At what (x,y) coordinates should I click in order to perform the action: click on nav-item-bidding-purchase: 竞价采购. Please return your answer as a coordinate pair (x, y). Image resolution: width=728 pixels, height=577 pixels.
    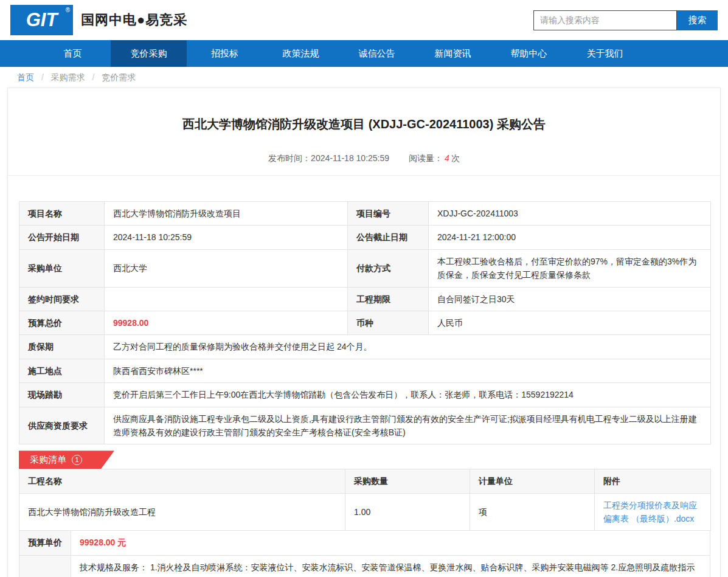
    Looking at the image, I should click on (148, 54).